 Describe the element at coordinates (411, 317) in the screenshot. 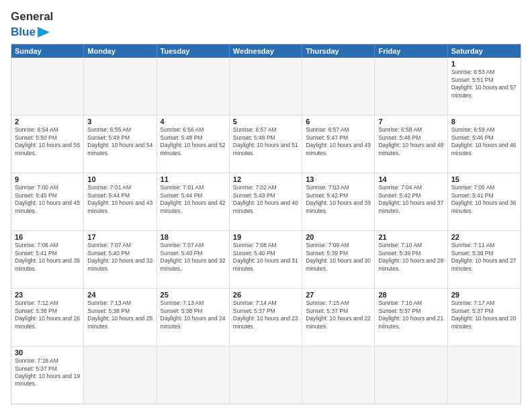

I see `day-cell-28: 28Sunrise: 7:16 AM Sunset: 5:37 PM Dayli…` at that location.